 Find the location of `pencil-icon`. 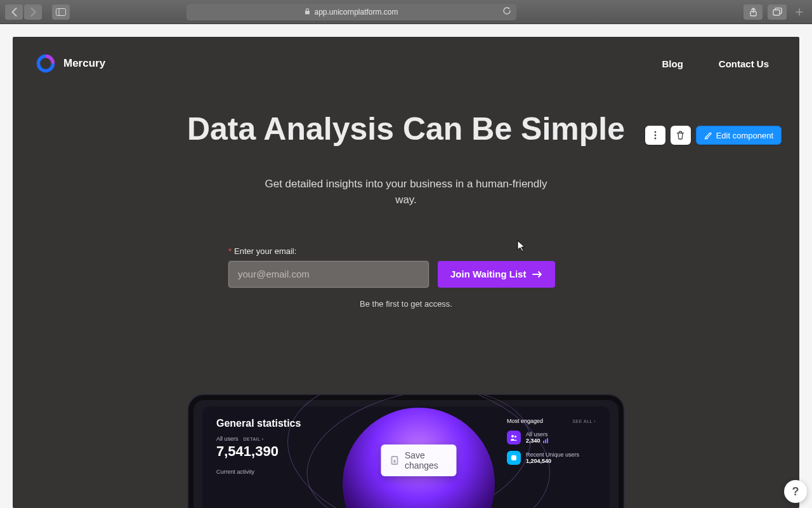

pencil-icon is located at coordinates (708, 136).